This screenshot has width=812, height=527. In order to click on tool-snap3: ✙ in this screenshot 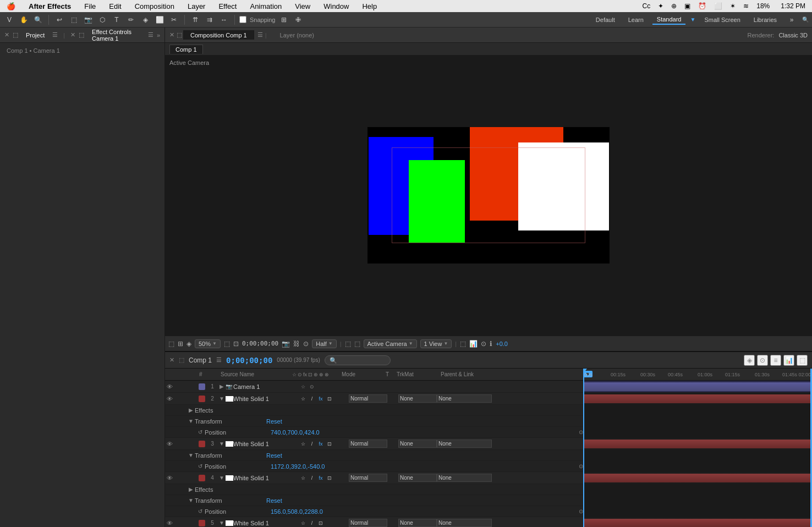, I will do `click(298, 20)`.